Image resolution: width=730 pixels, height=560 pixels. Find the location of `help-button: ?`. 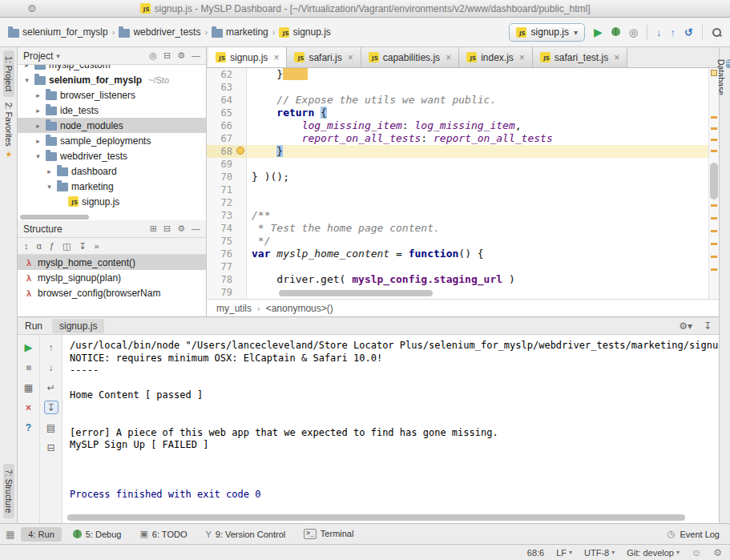

help-button: ? is located at coordinates (29, 428).